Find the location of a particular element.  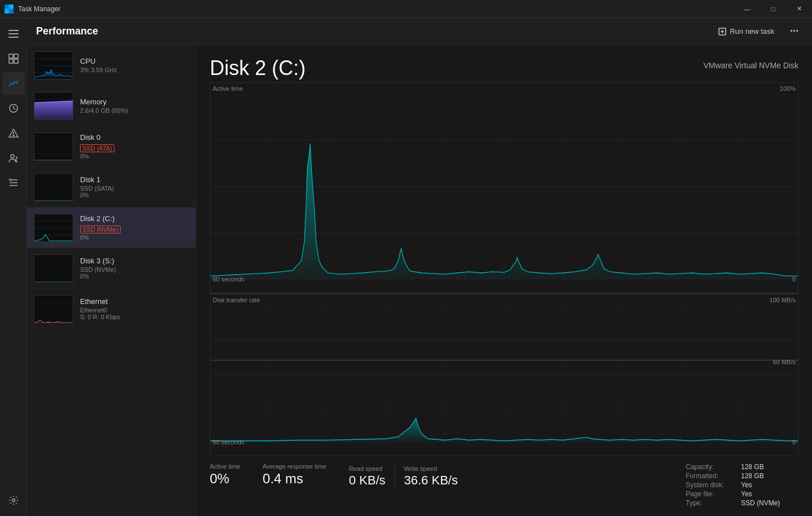

detail-header: Disk 2 (C:) VMware Virtual NVMe Disk is located at coordinates (504, 68).